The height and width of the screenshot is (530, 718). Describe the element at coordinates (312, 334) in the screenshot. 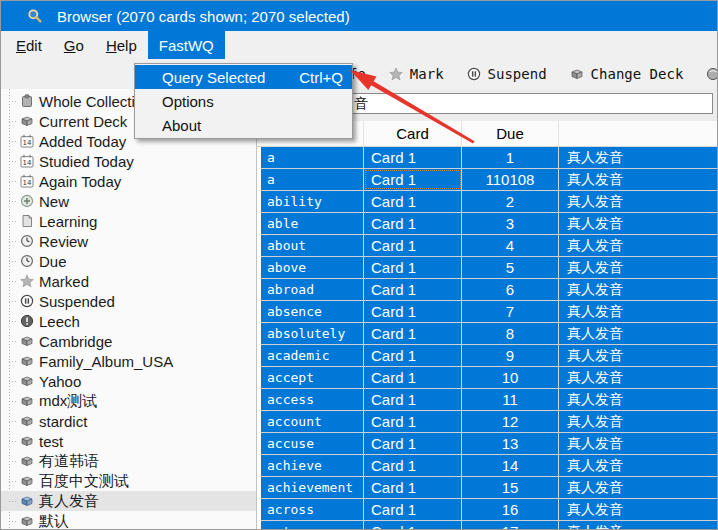

I see `cell-sort-field: absolutely` at that location.